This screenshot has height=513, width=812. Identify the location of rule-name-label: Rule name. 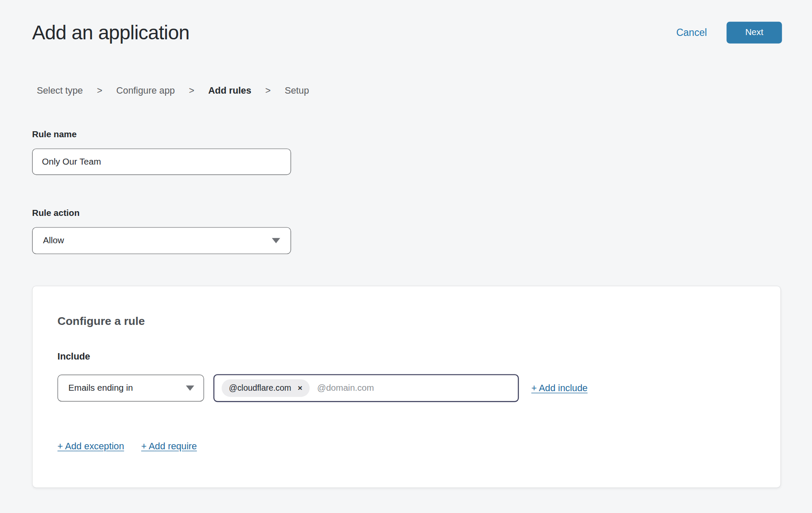
(422, 135).